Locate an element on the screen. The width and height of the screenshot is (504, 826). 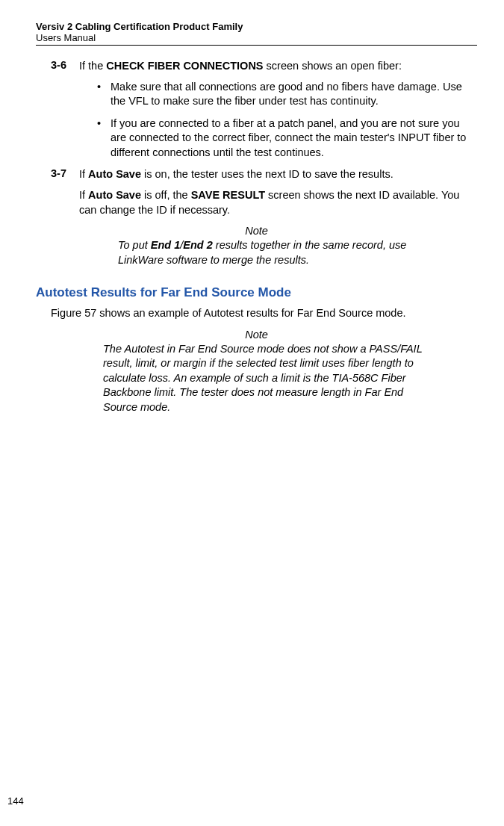
section-heading: Autotest Results for Far End Source Mode is located at coordinates (257, 293).